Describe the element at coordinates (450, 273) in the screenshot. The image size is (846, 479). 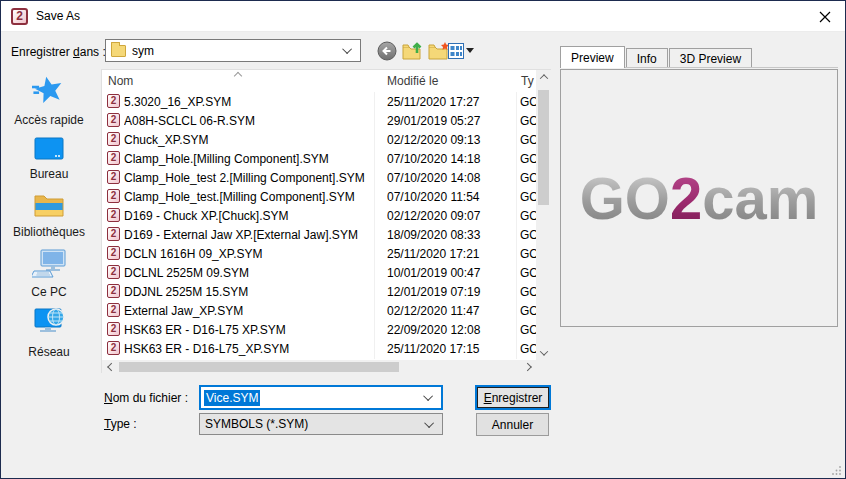
I see `file-modified: 10/01/2019 00:47` at that location.